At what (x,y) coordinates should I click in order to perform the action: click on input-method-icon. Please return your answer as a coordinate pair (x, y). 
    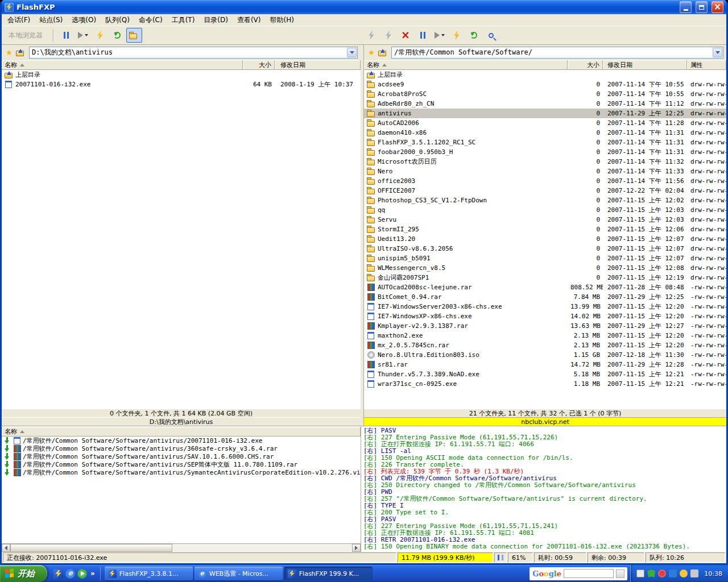
    Looking at the image, I should click on (640, 573).